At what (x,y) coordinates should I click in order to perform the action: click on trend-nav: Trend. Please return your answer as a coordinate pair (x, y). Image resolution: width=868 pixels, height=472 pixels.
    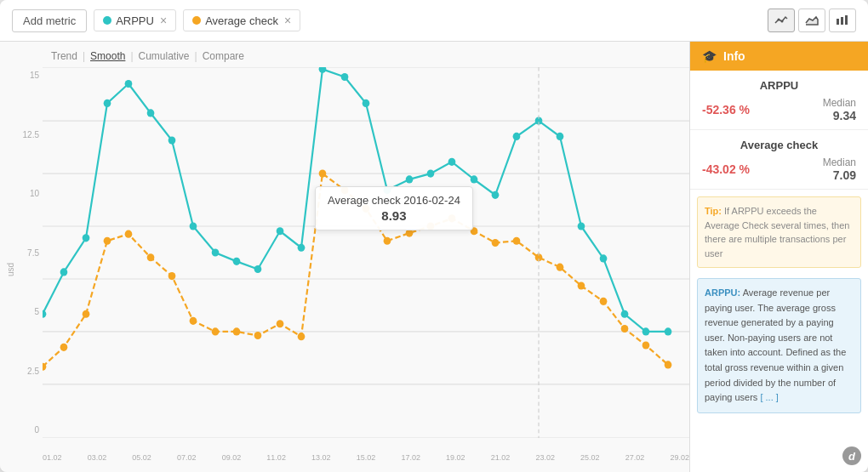
    Looking at the image, I should click on (65, 56).